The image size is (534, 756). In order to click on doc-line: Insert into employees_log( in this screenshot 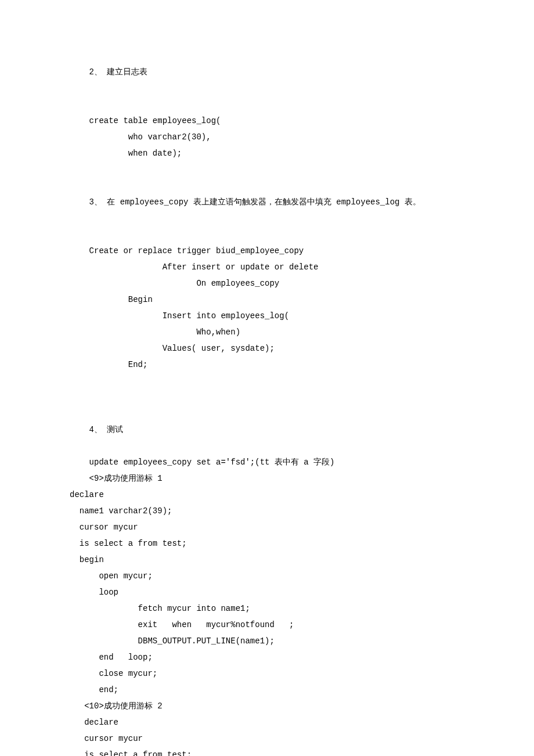, I will do `click(302, 316)`.